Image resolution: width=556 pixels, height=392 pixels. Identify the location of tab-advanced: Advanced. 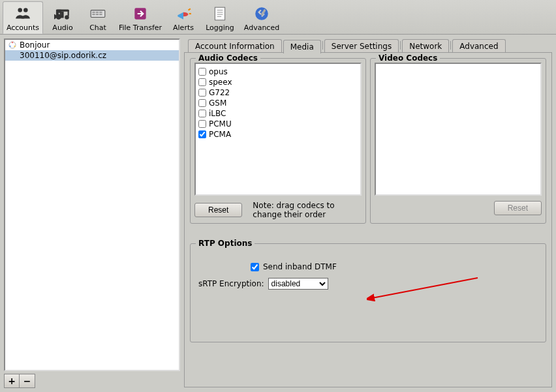
(479, 46).